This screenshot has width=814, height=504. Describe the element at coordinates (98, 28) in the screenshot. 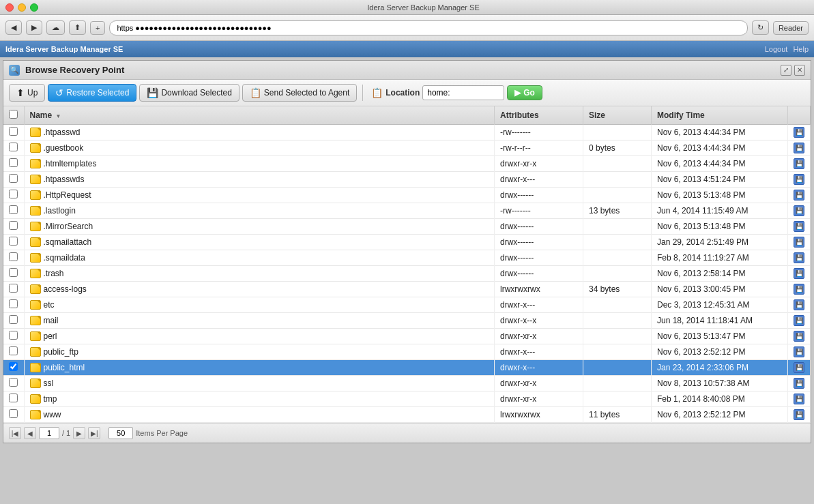

I see `add-tab-button: +` at that location.